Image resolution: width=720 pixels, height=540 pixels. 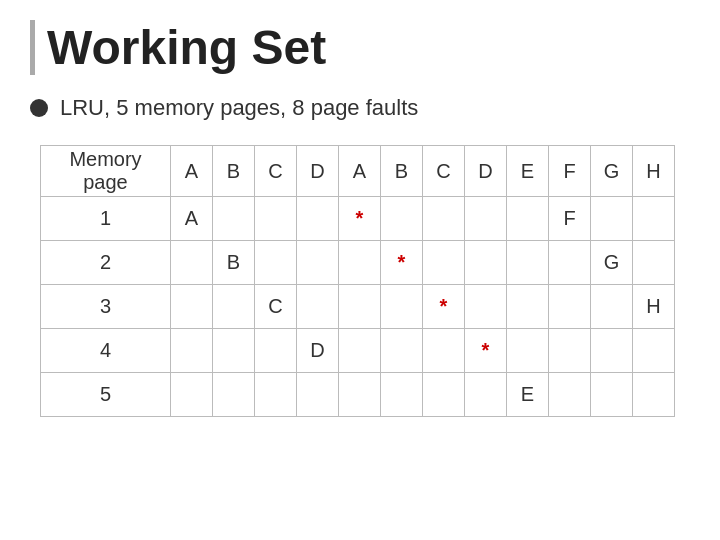 I want to click on cell-r3-c6, so click(x=444, y=351).